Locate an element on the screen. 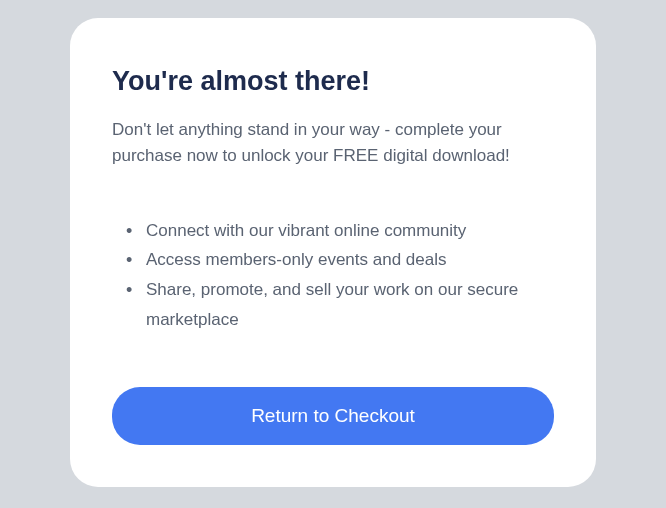 The width and height of the screenshot is (666, 508). card-subtitle: Don't let anything stand in your way - c… is located at coordinates (333, 144).